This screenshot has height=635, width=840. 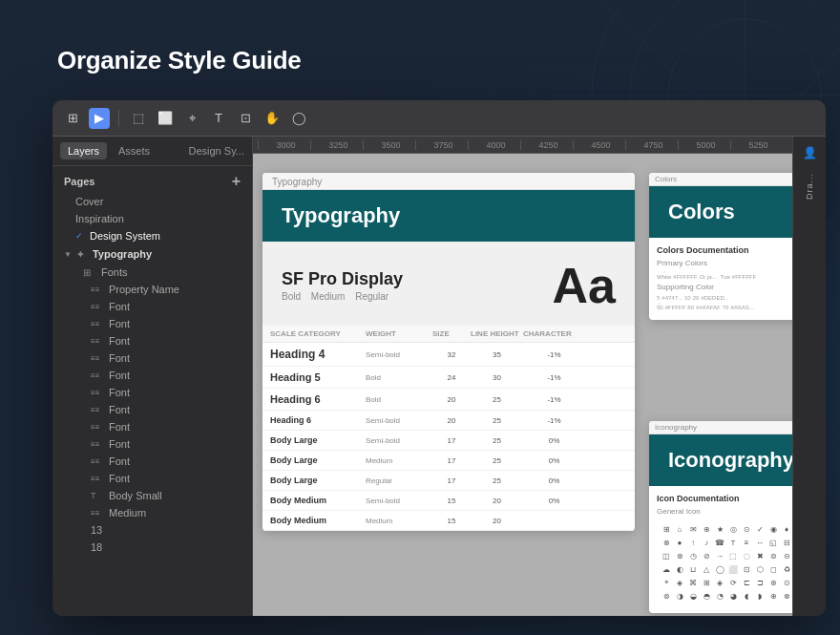 I want to click on layer-medium: ≡≡ Medium, so click(x=153, y=513).